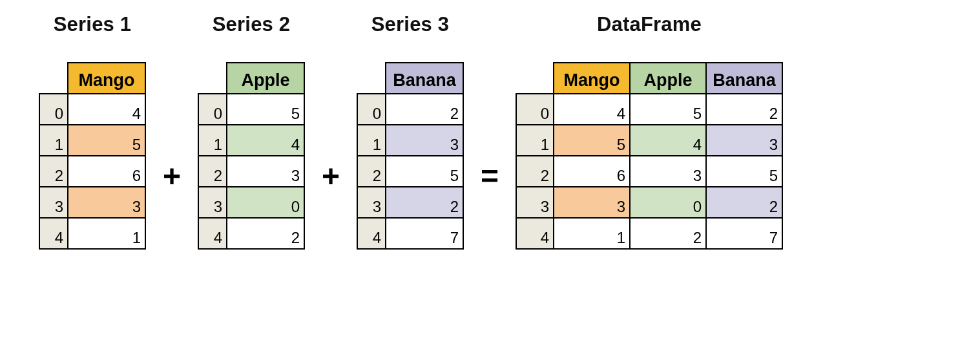  Describe the element at coordinates (535, 202) in the screenshot. I see `dataframe-index-3: 3` at that location.